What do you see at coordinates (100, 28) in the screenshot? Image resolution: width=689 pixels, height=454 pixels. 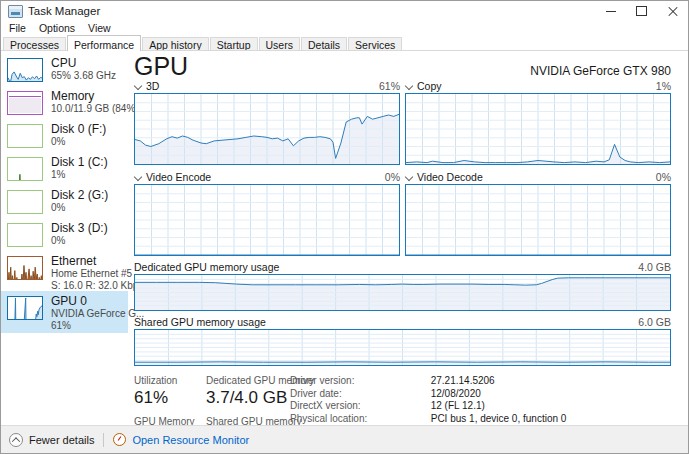 I see `menu-view: View` at bounding box center [100, 28].